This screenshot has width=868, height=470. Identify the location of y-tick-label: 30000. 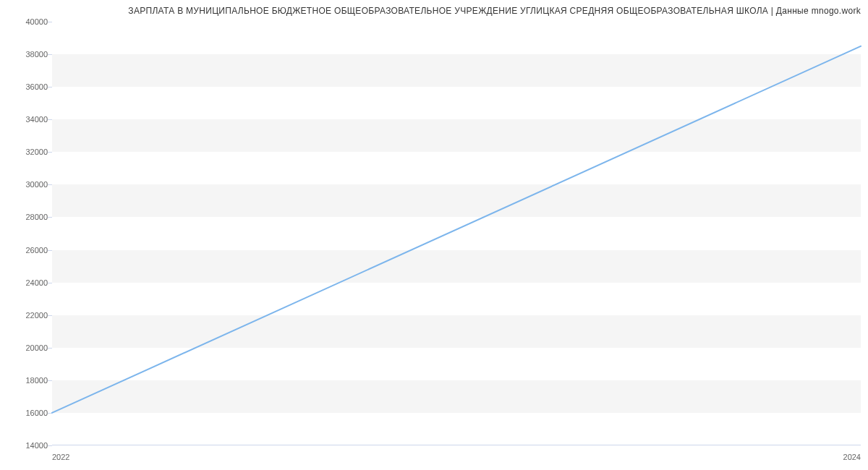
(36, 184).